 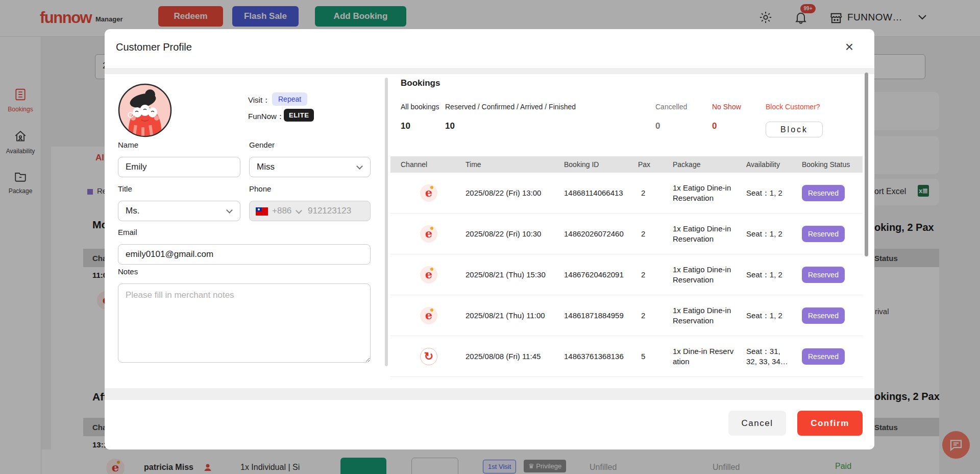 I want to click on cancel-button: Cancel, so click(x=757, y=423).